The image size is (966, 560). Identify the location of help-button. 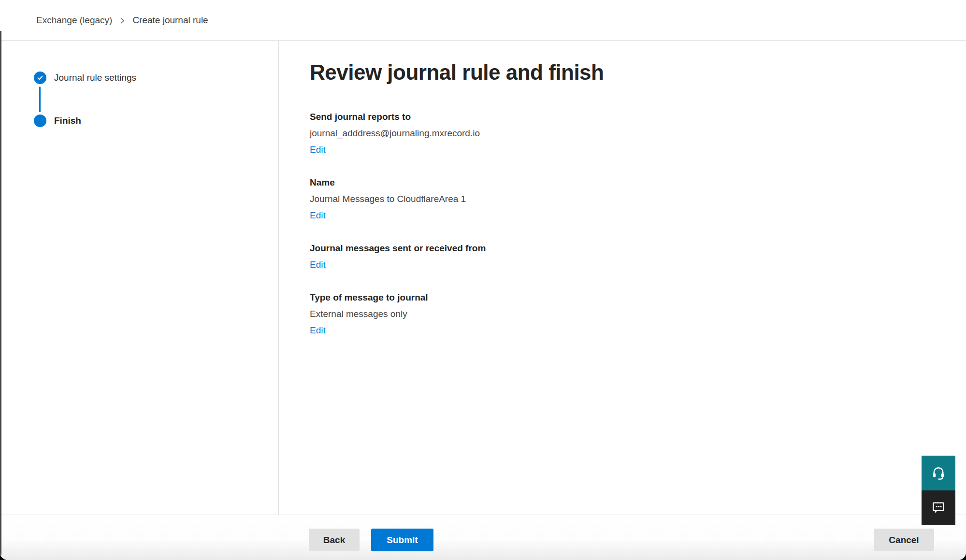
(938, 473).